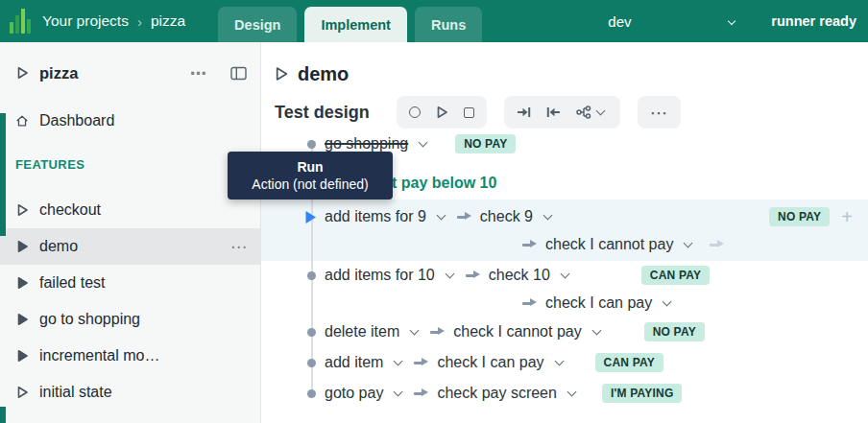 Image resolution: width=868 pixels, height=423 pixels. I want to click on project-menu-button, so click(198, 73).